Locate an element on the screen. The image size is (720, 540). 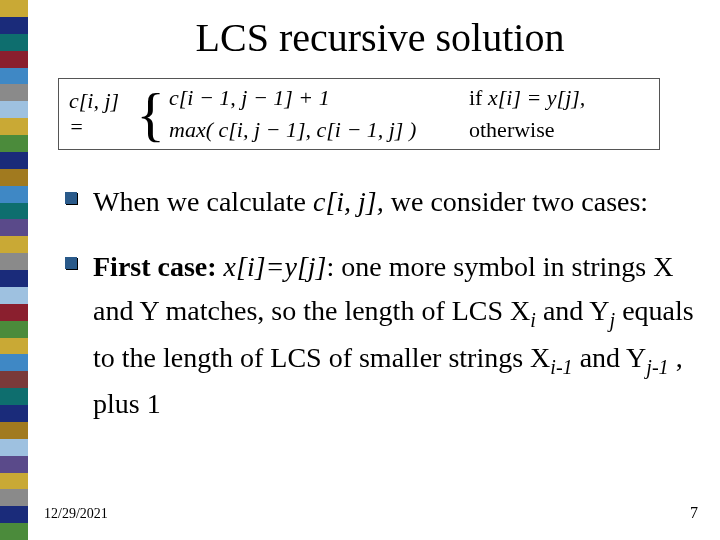
bullet-1: When we calculate c[i, j], we consider t… is located at coordinates (388, 202).